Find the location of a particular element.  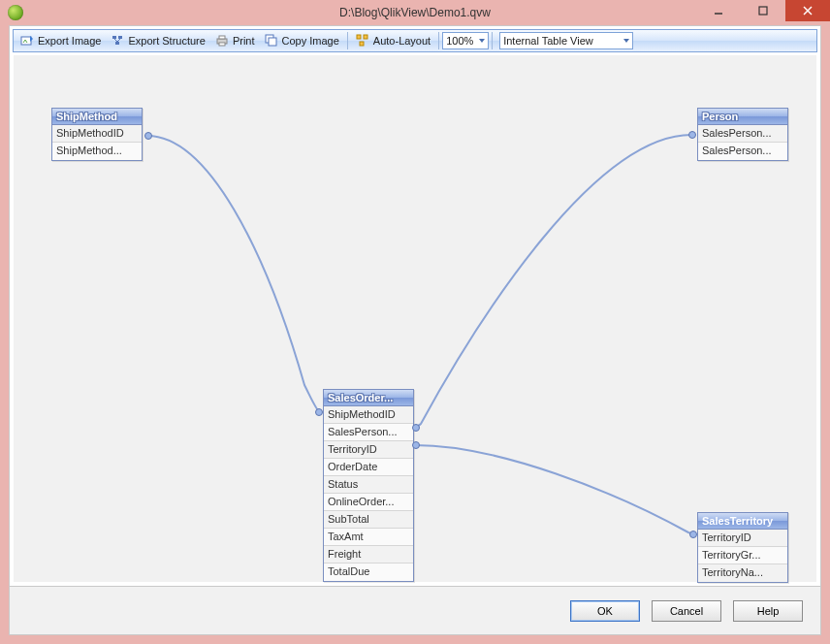

table-field: OnlineOrder... is located at coordinates (368, 502).